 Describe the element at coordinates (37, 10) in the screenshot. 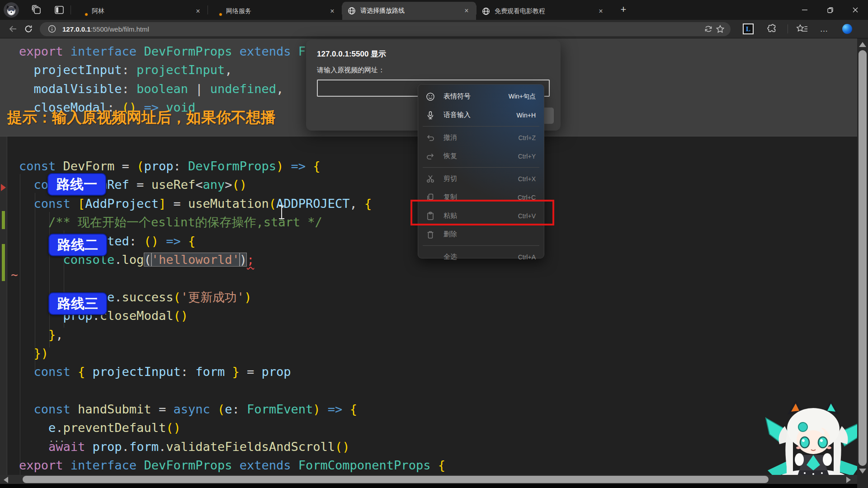

I see `workspaces-icon` at that location.